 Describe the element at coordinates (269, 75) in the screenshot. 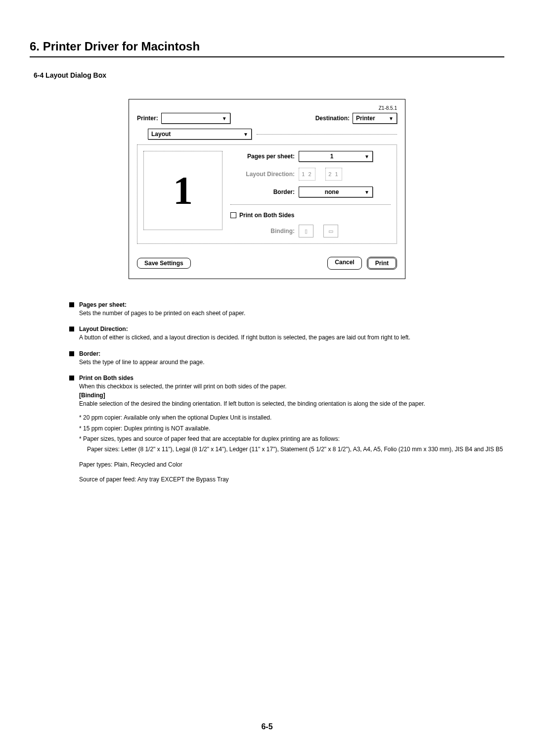

I see `section-title: 6-4 Layout Dialog Box` at that location.